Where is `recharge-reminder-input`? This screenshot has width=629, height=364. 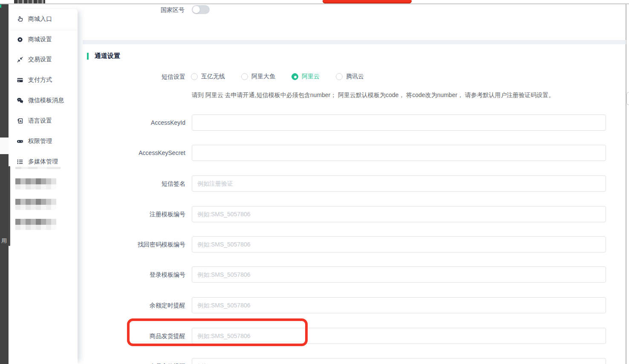
recharge-reminder-input is located at coordinates (399, 361).